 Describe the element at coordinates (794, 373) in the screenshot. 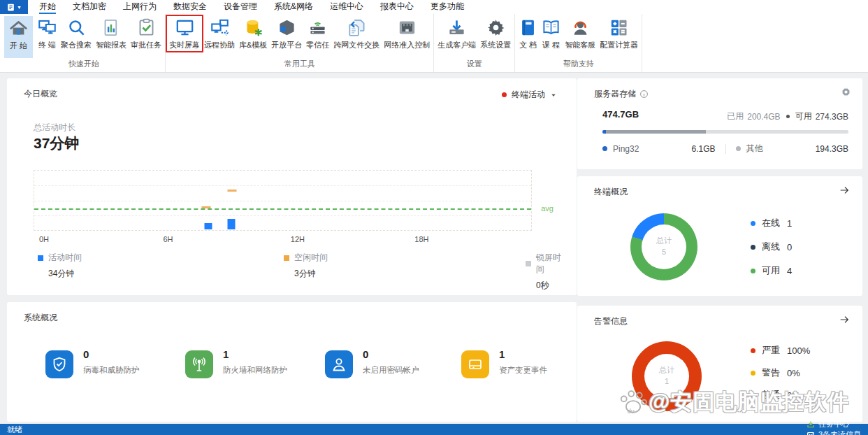

I see `legend-value: 0%` at that location.